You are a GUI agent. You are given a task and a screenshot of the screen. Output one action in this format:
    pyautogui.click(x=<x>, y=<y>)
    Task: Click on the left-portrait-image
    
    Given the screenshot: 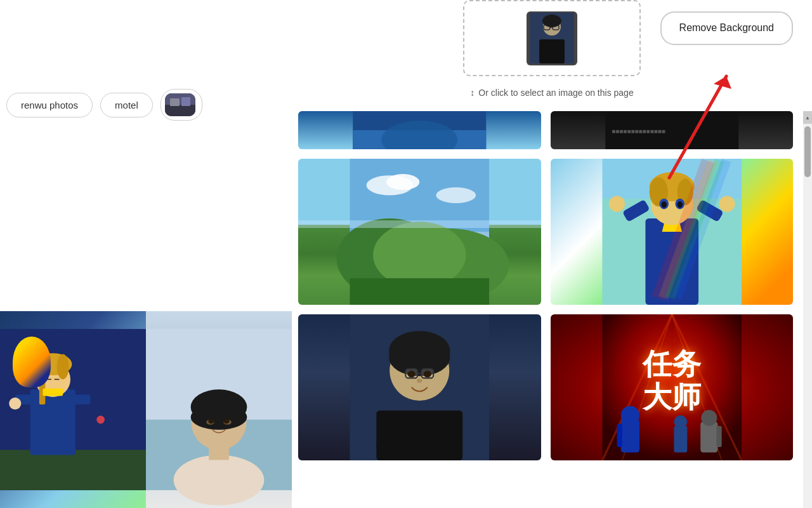 What is the action you would take?
    pyautogui.click(x=219, y=410)
    